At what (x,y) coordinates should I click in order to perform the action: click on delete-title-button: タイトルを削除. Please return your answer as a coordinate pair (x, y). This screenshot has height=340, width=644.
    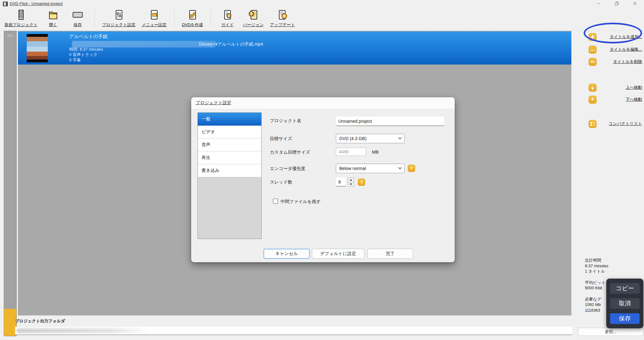
    Looking at the image, I should click on (615, 62).